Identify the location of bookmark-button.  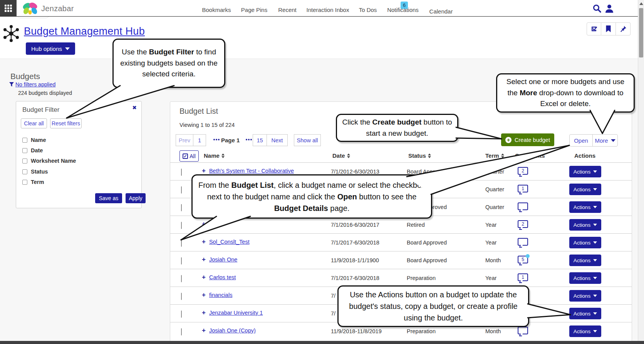
(609, 29).